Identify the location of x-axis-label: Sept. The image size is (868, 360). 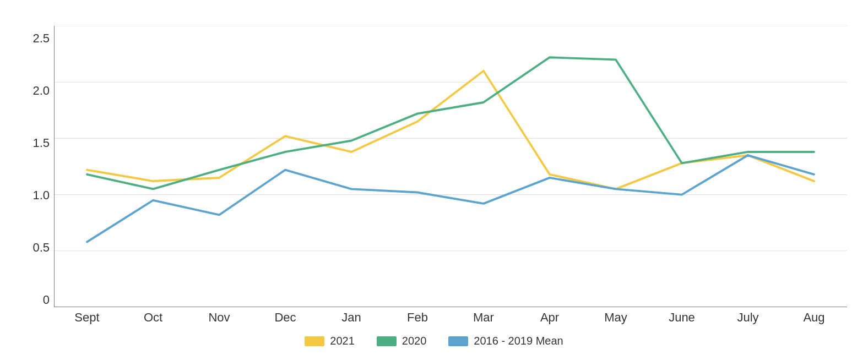
(87, 318).